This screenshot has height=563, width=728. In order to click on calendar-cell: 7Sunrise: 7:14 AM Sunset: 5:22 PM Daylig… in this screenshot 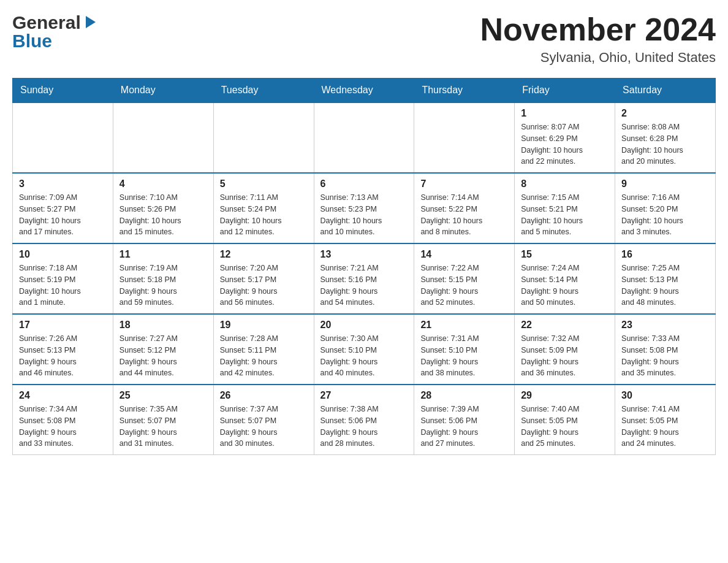, I will do `click(464, 209)`.